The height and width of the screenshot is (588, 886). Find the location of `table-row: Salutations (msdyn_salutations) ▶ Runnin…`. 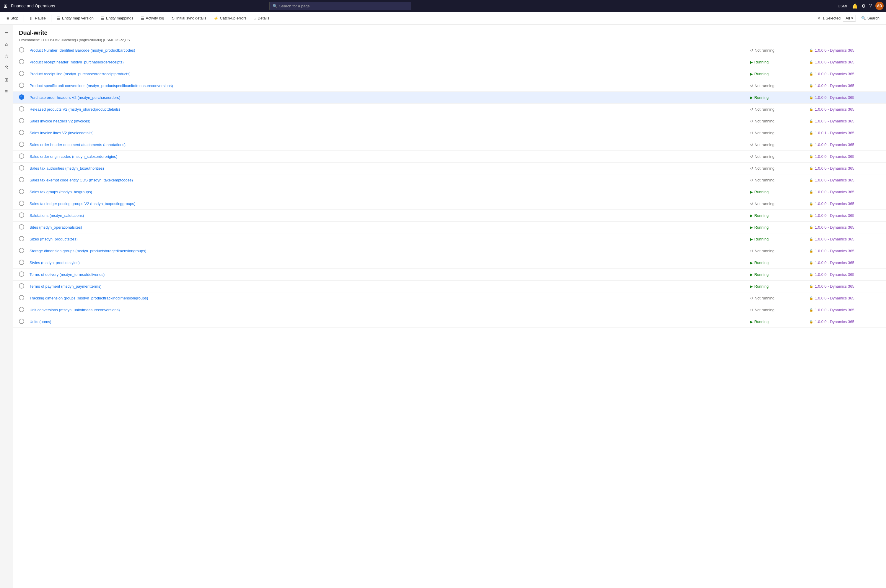

table-row: Salutations (msdyn_salutations) ▶ Runnin… is located at coordinates (450, 216).